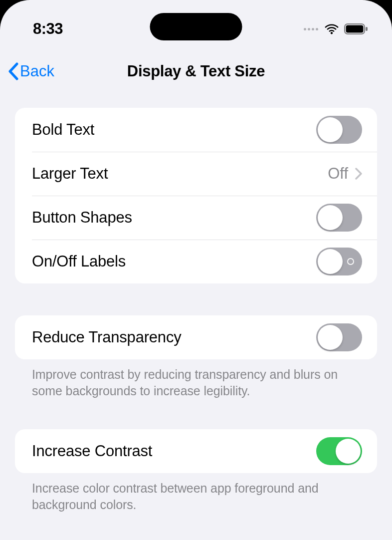 The image size is (392, 540). I want to click on settings-group-transparency: Reduce Transparency, so click(196, 337).